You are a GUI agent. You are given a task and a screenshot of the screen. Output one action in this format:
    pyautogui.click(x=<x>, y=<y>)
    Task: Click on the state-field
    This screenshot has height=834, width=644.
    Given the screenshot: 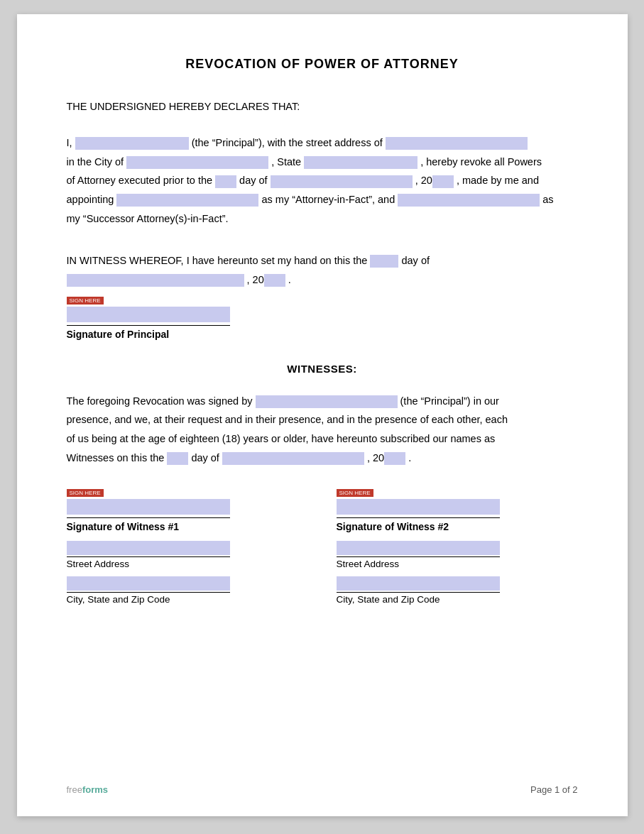 What is the action you would take?
    pyautogui.click(x=361, y=163)
    